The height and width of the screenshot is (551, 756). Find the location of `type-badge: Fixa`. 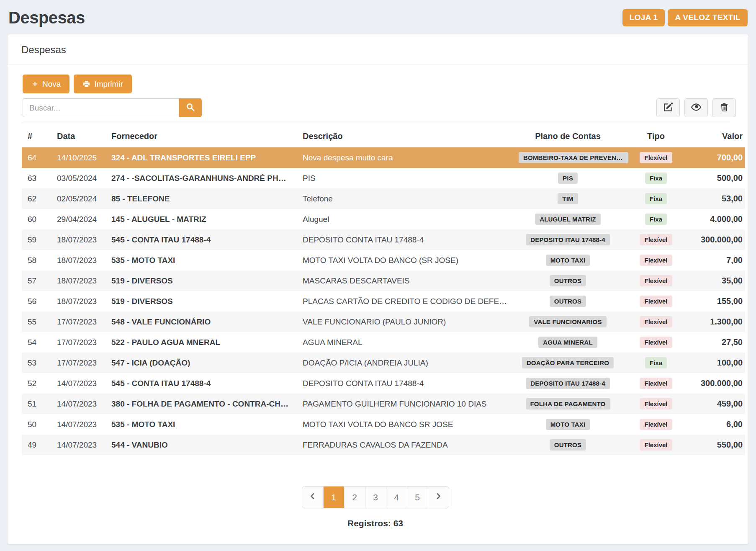

type-badge: Fixa is located at coordinates (656, 178).